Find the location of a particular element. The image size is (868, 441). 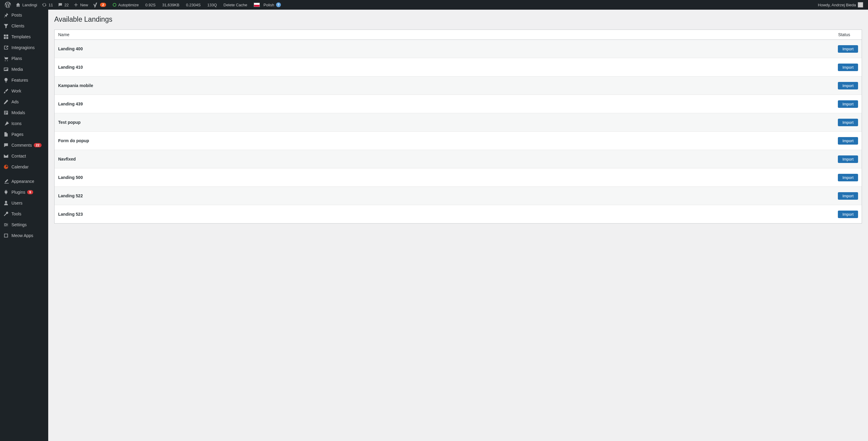

comments-link: 22 is located at coordinates (63, 5).